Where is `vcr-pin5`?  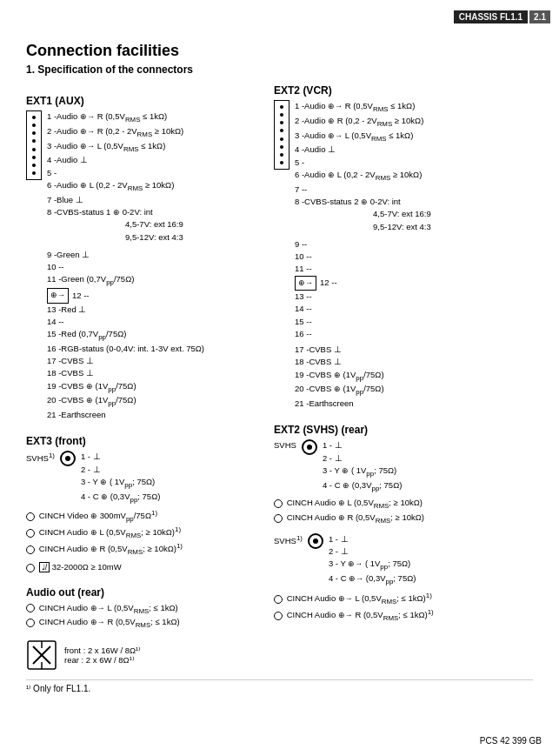 vcr-pin5 is located at coordinates (282, 139).